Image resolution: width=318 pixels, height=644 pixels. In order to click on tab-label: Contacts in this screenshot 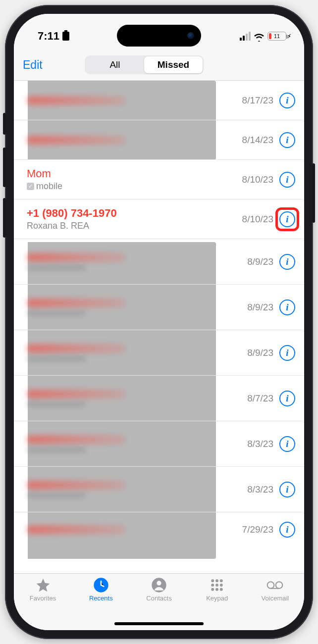, I will do `click(159, 598)`.